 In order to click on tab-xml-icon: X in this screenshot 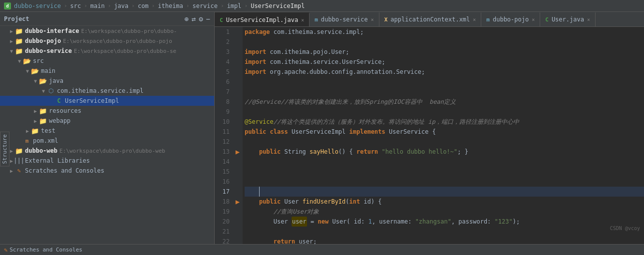, I will do `click(386, 20)`.